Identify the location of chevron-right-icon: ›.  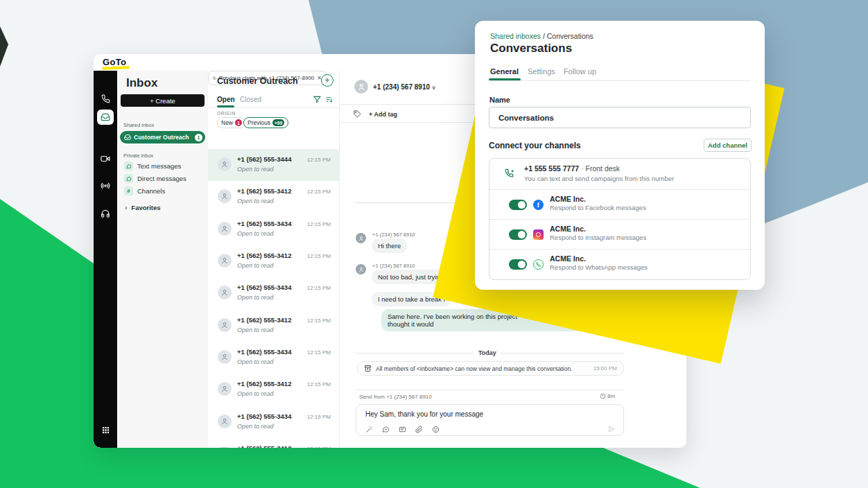
(126, 208).